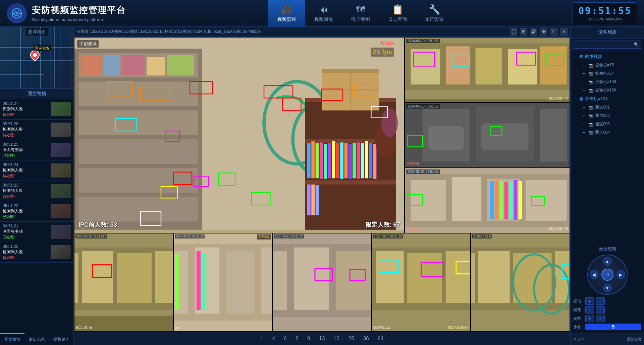 The height and width of the screenshot is (345, 644). Describe the element at coordinates (79, 13) in the screenshot. I see `logo-text: 安防视频监控管理平台 Security video management pla…` at that location.